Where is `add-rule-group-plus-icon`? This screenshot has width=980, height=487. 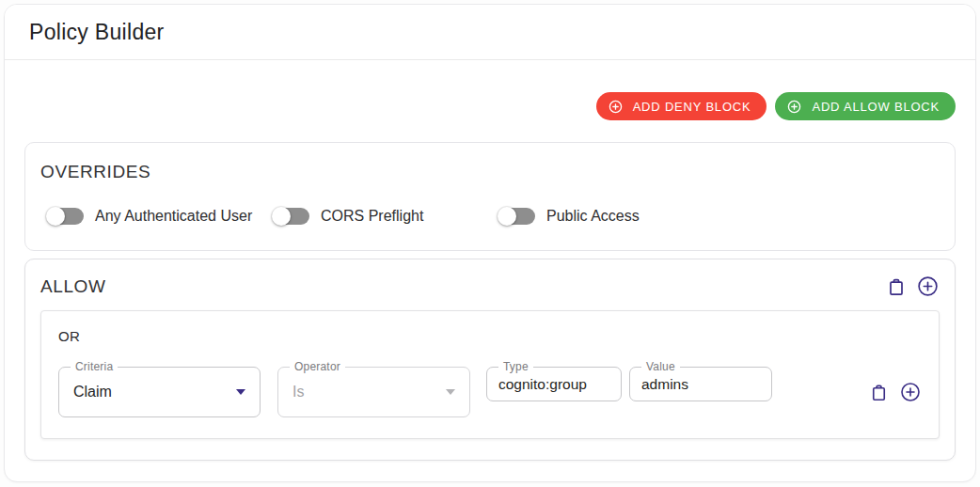 add-rule-group-plus-icon is located at coordinates (927, 286).